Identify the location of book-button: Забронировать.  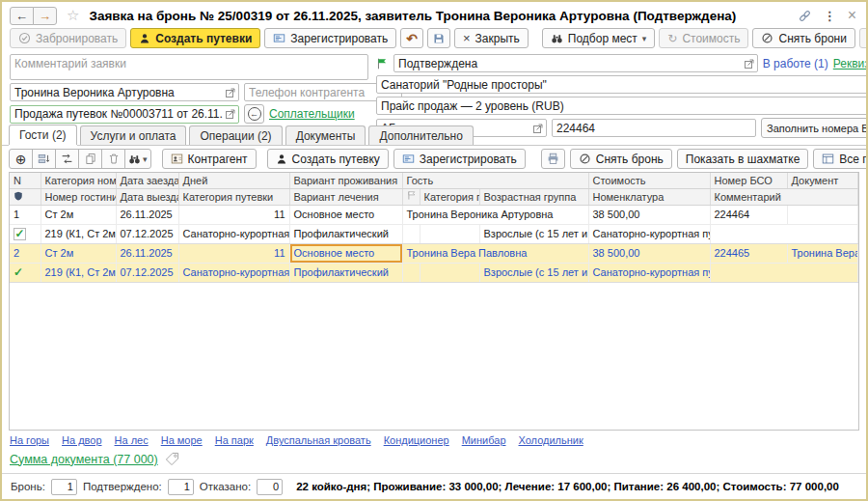
(68, 39).